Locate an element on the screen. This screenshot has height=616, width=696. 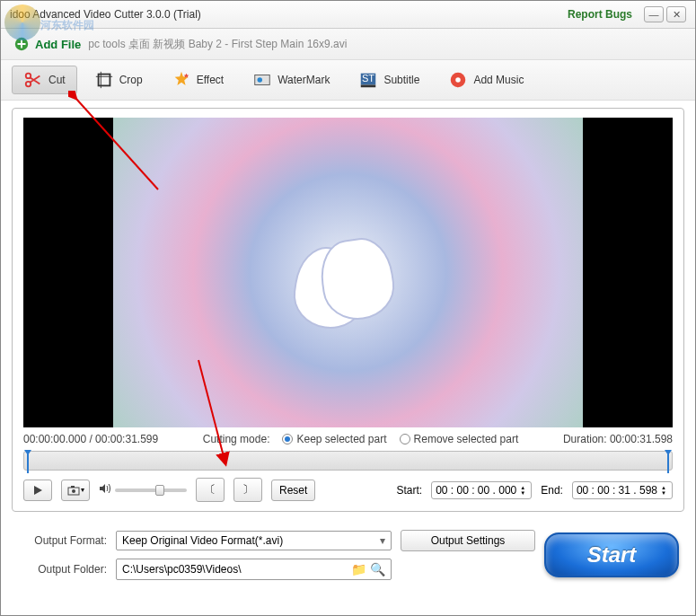
output-folder-label: Output Folder: is located at coordinates (62, 569).